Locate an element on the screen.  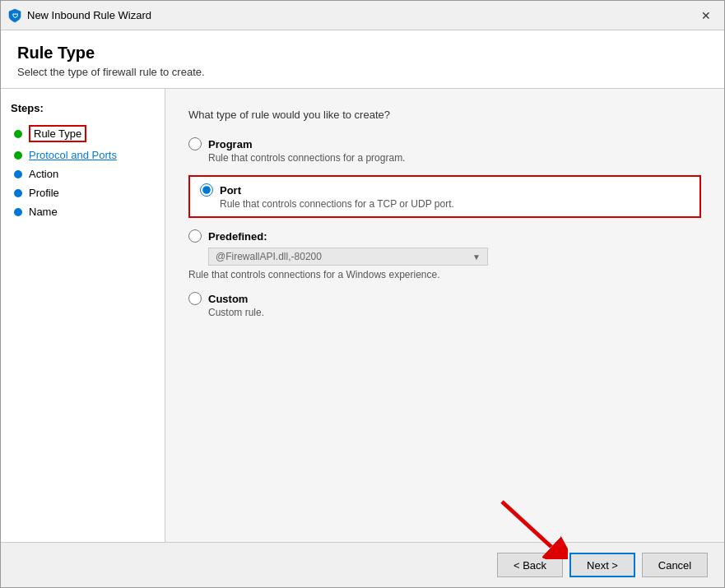
step-dot-protocol-ports is located at coordinates (18, 155).